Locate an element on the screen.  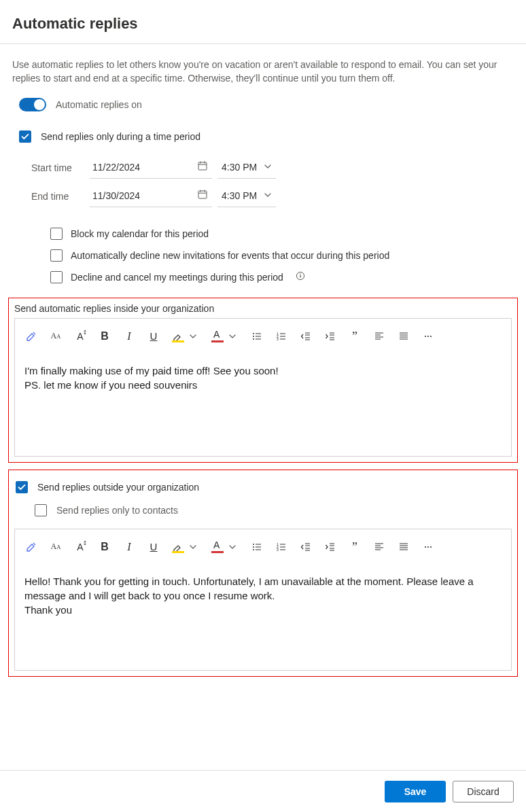
start-time-label: Start time is located at coordinates (60, 168).